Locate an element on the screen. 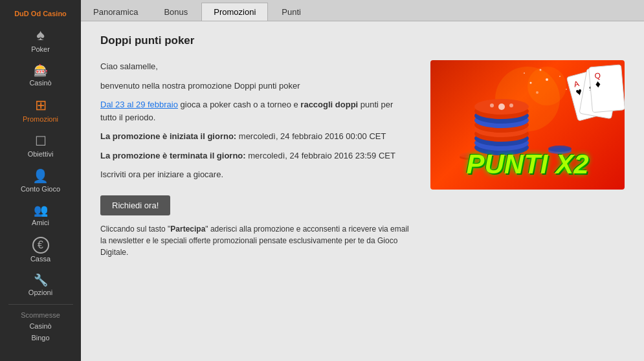 The image size is (644, 361). sidebar-label-obiettivi: Obiettivi is located at coordinates (41, 154).